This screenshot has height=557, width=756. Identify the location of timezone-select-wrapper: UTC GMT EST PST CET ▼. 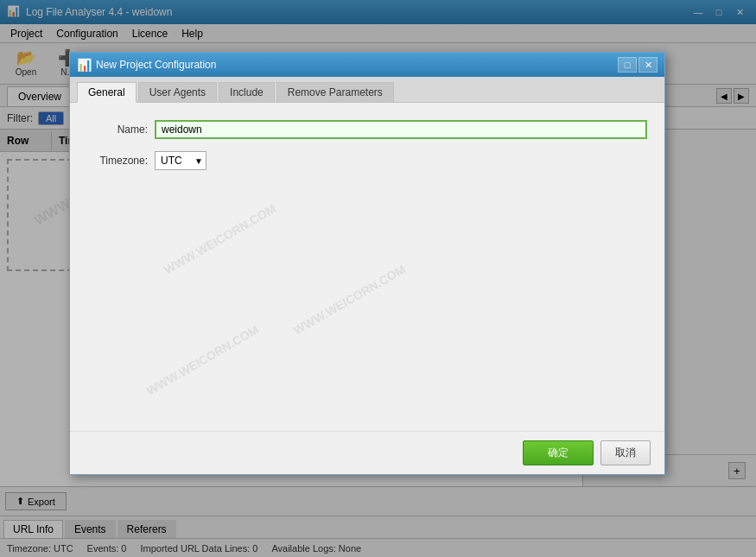
(181, 161).